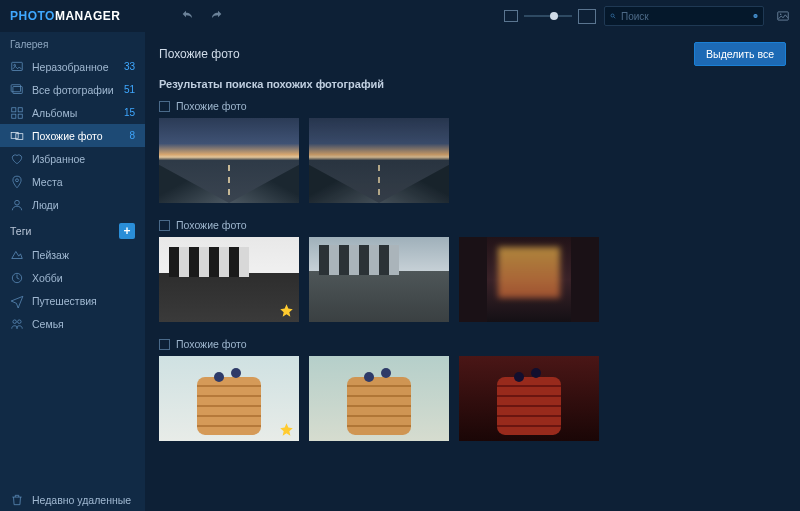 This screenshot has height=511, width=800. What do you see at coordinates (17, 205) in the screenshot?
I see `person-icon` at bounding box center [17, 205].